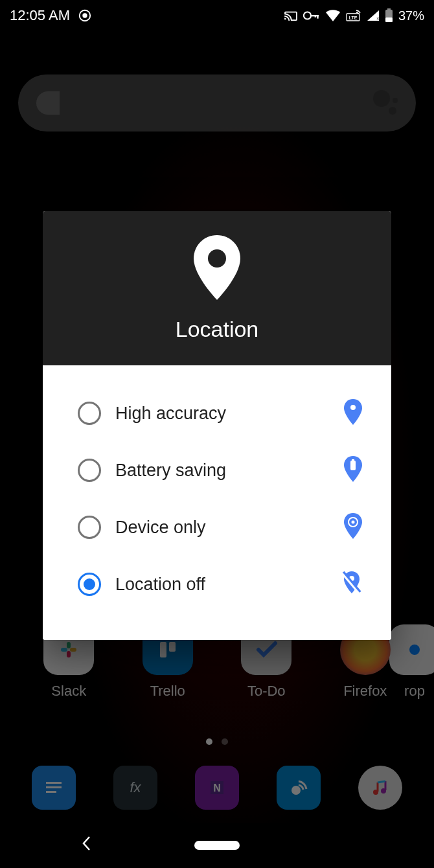  I want to click on dialog-header: Location, so click(217, 288).